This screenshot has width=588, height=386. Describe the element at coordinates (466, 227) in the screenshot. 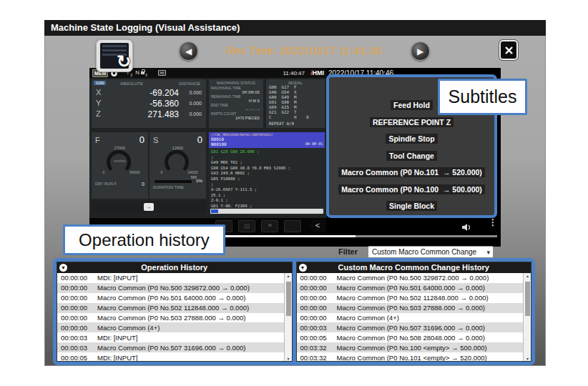

I see `volume-icon` at that location.